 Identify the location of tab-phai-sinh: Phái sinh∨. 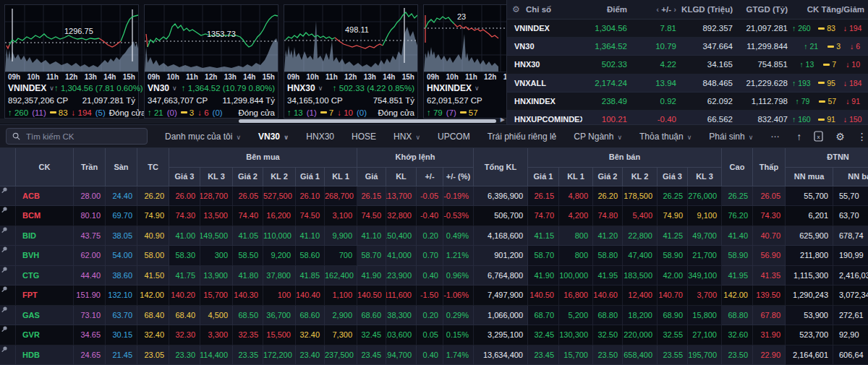
(731, 137).